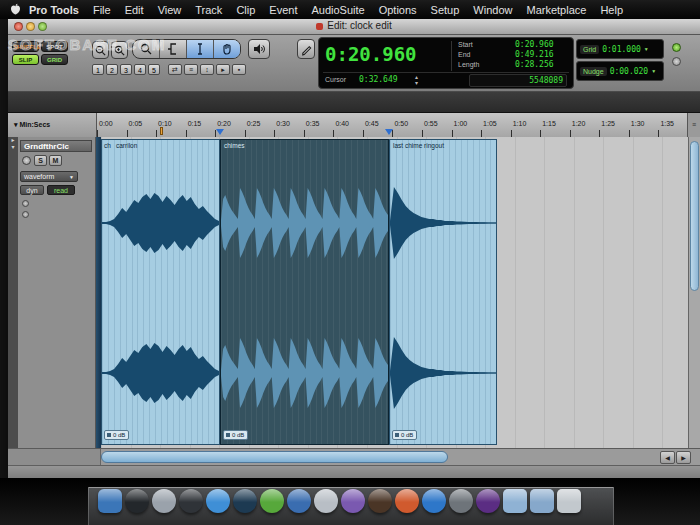 This screenshot has height=525, width=700. I want to click on record-enable-button, so click(26, 160).